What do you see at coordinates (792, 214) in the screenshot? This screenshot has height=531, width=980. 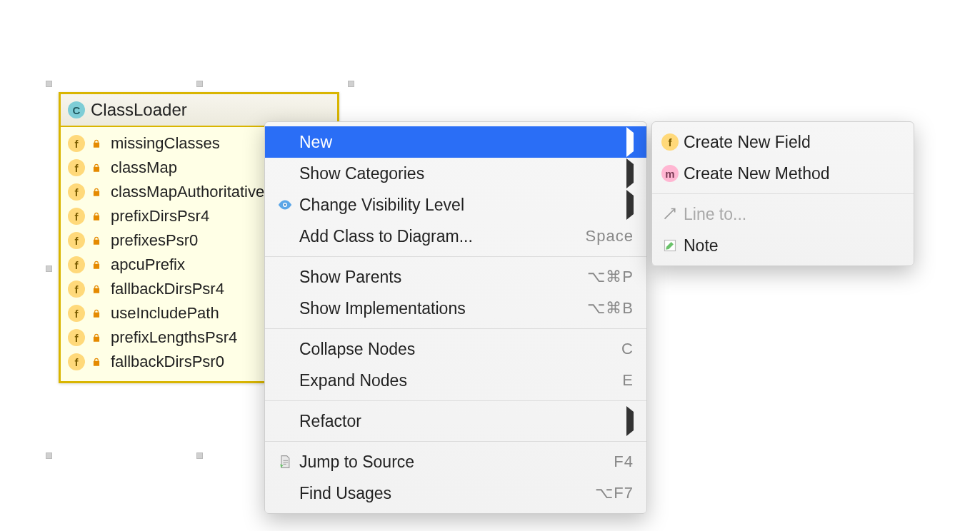 I see `submenu-item-label: Line to...` at bounding box center [792, 214].